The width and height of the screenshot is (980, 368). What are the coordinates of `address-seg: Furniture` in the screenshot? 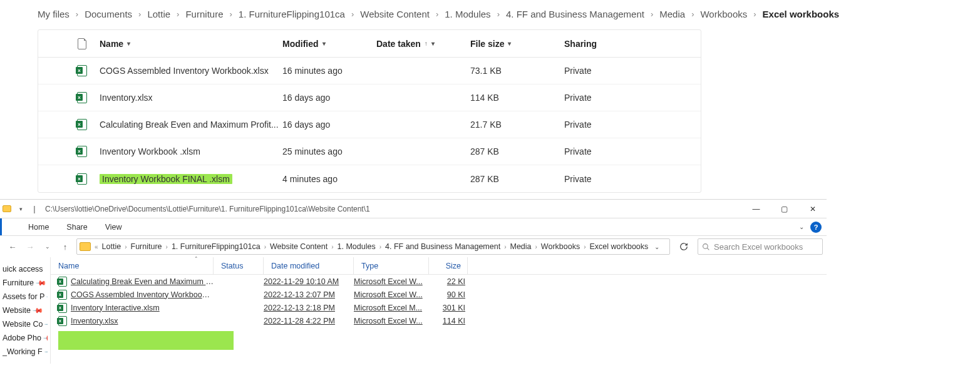 It's located at (147, 247).